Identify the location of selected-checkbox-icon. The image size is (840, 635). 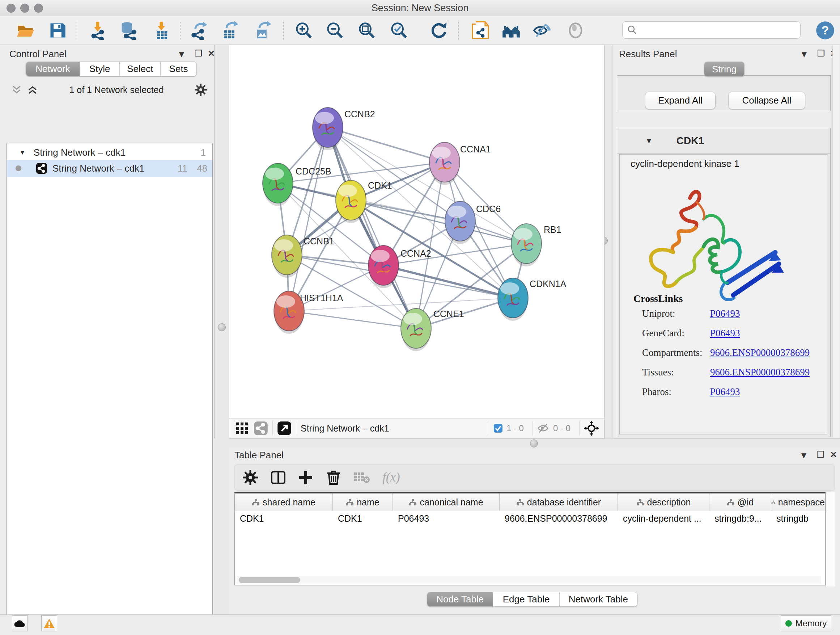
(498, 428).